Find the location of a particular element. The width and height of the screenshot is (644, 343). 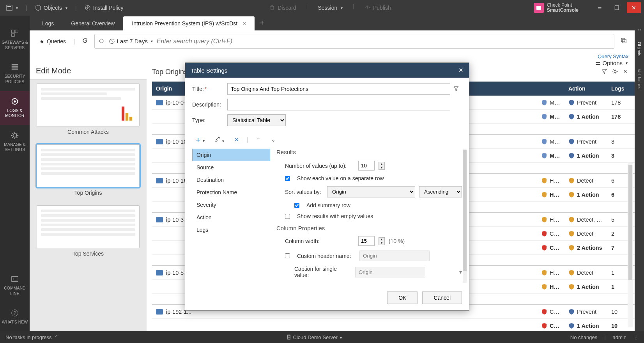

window-close-button: ✕ is located at coordinates (634, 8).